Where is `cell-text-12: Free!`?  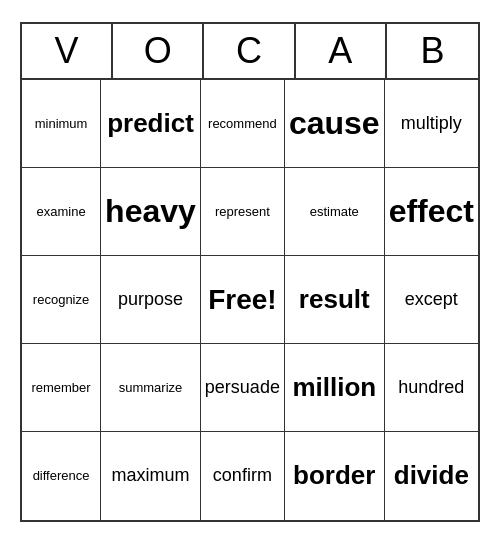
cell-text-12: Free! is located at coordinates (242, 300).